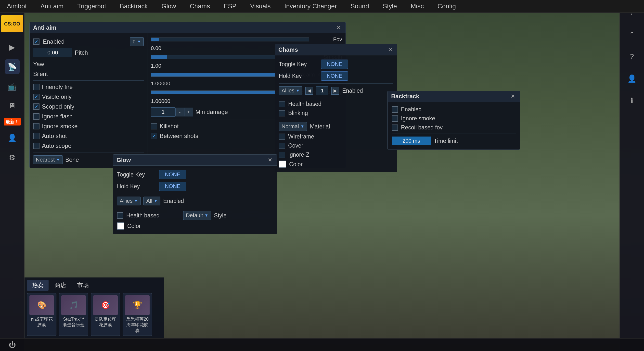 The height and width of the screenshot is (351, 644). Describe the element at coordinates (126, 201) in the screenshot. I see `glow-allies-label: Allies` at that location.